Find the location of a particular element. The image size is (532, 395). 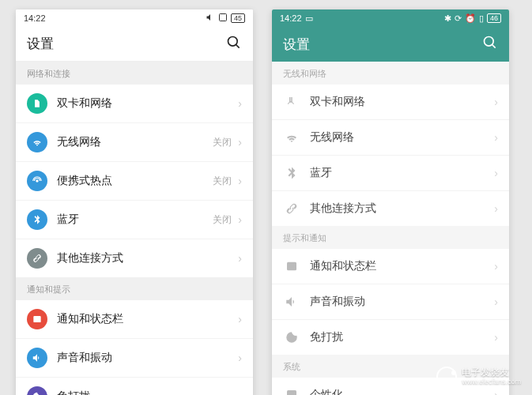

hotspot-icon is located at coordinates (37, 181).